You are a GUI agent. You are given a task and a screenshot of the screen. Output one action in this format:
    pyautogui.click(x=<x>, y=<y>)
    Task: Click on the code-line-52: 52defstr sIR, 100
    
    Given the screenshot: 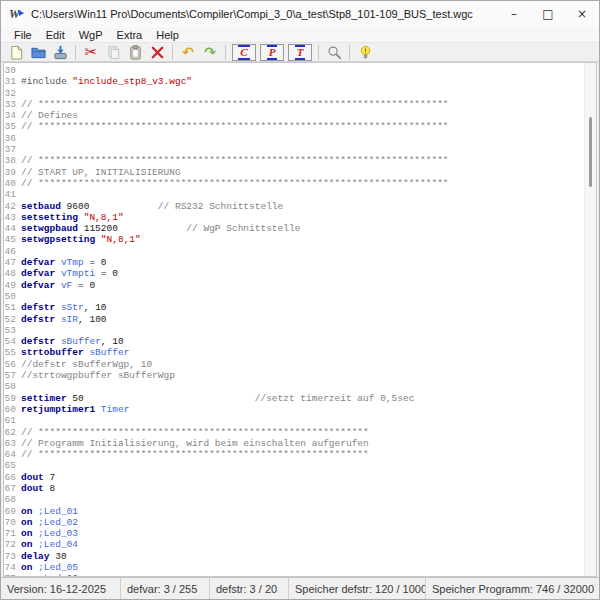 What is the action you would take?
    pyautogui.click(x=300, y=320)
    